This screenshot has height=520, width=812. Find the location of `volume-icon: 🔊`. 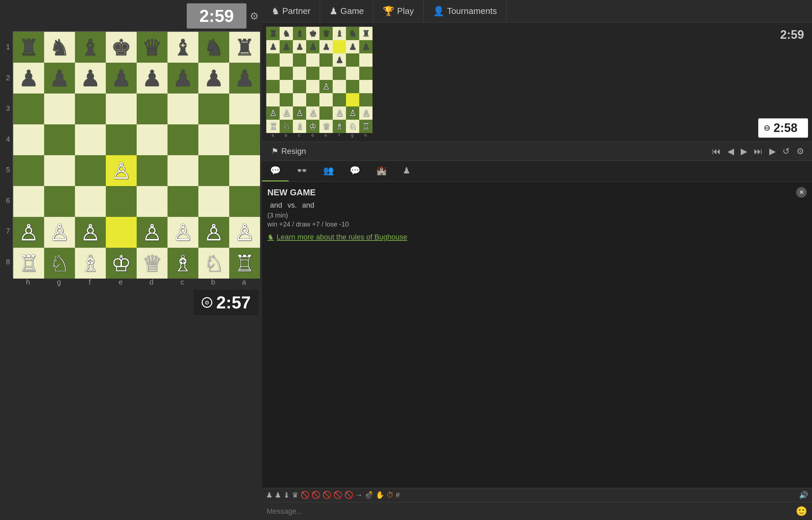

volume-icon: 🔊 is located at coordinates (804, 495).